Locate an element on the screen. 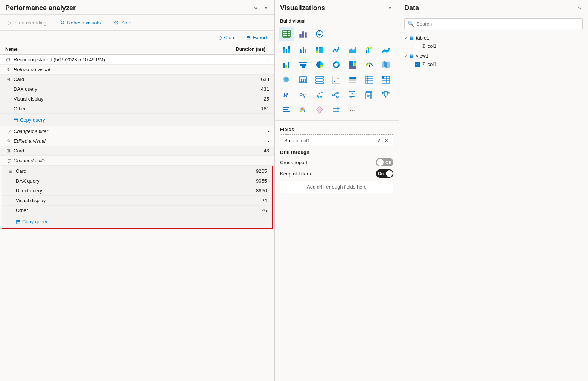 The height and width of the screenshot is (381, 588). row-name: ⊟ Card is located at coordinates (111, 79).